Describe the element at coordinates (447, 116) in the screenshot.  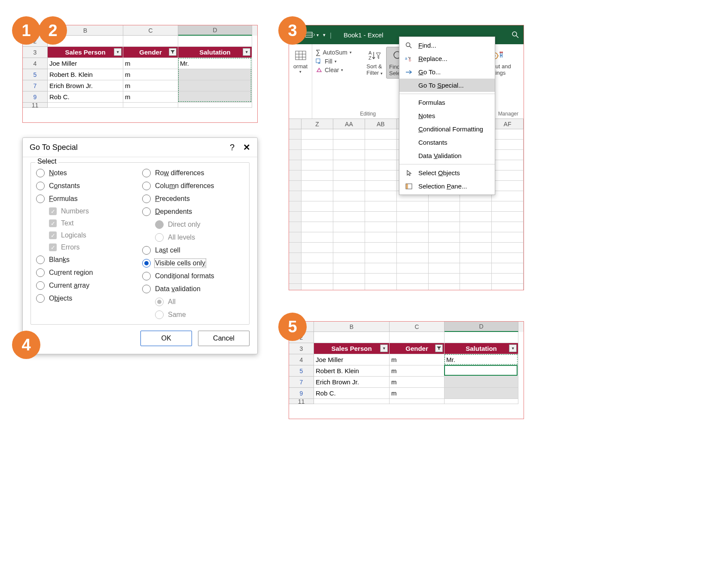
I see `menu-item-notes: Notes` at that location.